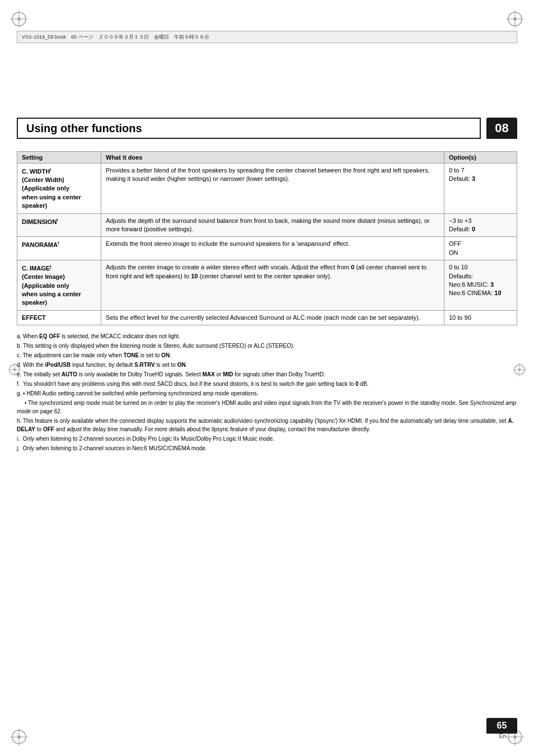 The width and height of the screenshot is (534, 756). I want to click on footnotes-section: a. When EQ OFF is selected, the MCACC in…, so click(267, 392).